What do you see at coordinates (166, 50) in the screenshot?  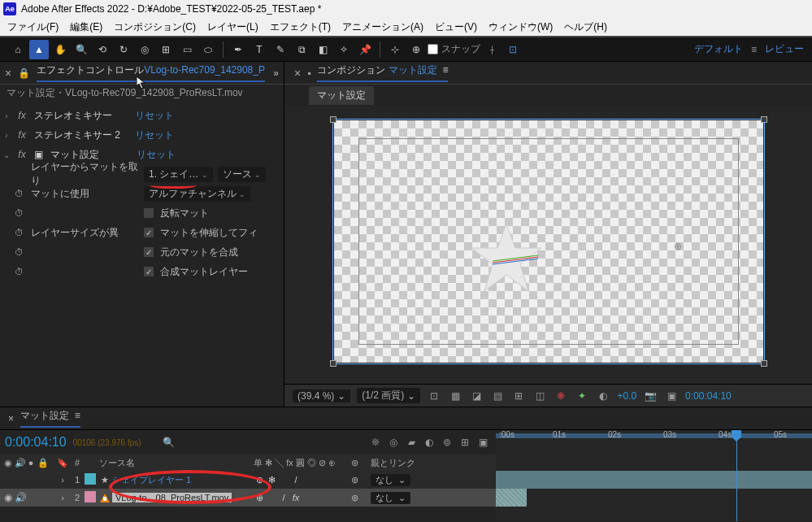 I see `panbehind-tool-icon: ⊞` at bounding box center [166, 50].